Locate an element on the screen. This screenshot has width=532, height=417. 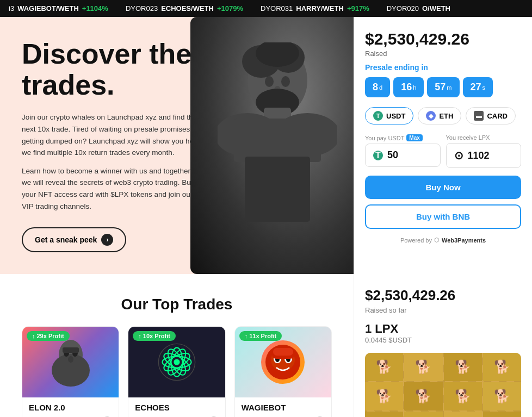
elon-avatar is located at coordinates (71, 362).